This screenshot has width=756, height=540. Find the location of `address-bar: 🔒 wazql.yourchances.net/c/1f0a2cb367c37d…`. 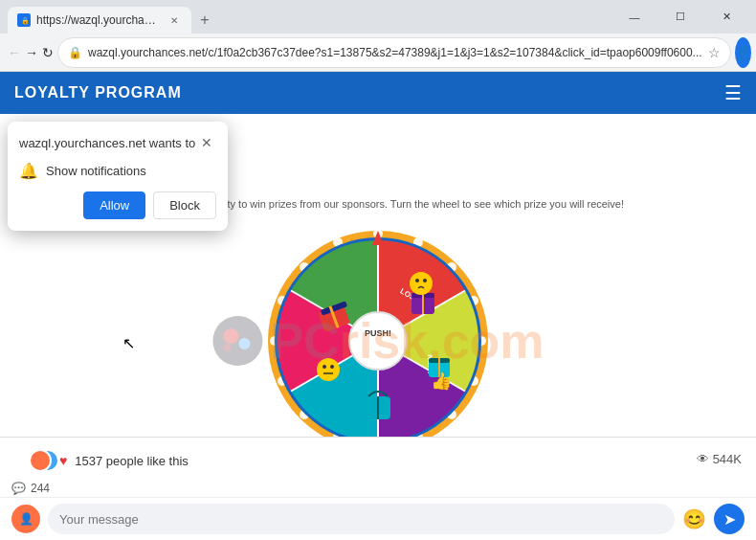

address-bar: 🔒 wazql.yourchances.net/c/1f0a2cb367c37d… is located at coordinates (394, 53).